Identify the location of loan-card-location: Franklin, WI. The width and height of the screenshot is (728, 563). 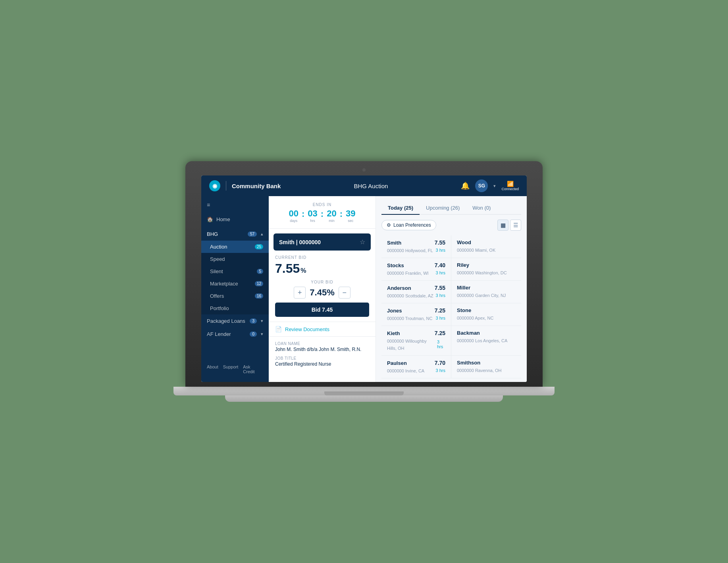
(417, 273).